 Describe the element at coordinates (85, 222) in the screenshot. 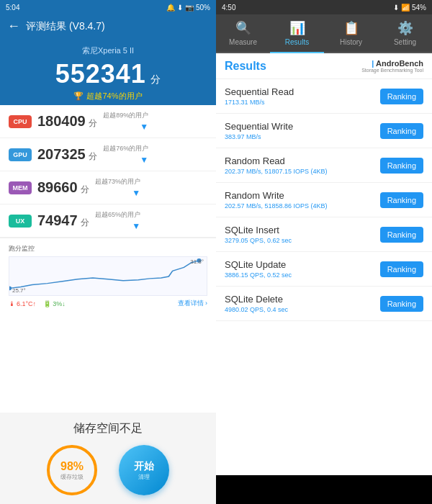

I see `ux-unit: 分` at that location.